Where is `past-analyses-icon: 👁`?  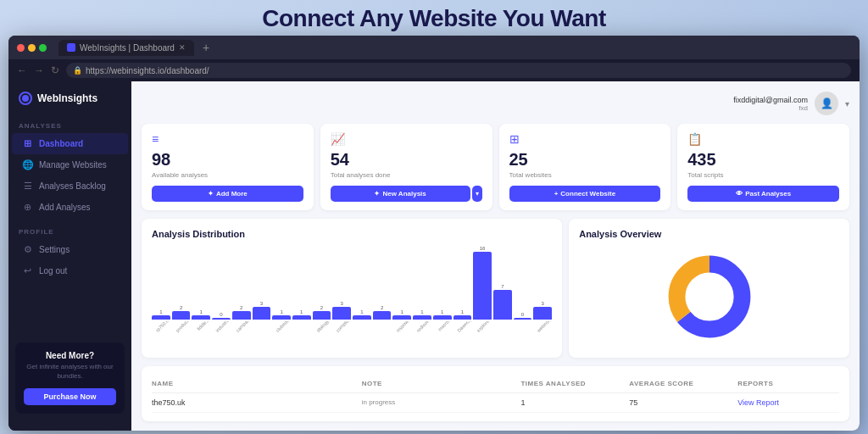
past-analyses-icon: 👁 is located at coordinates (739, 193).